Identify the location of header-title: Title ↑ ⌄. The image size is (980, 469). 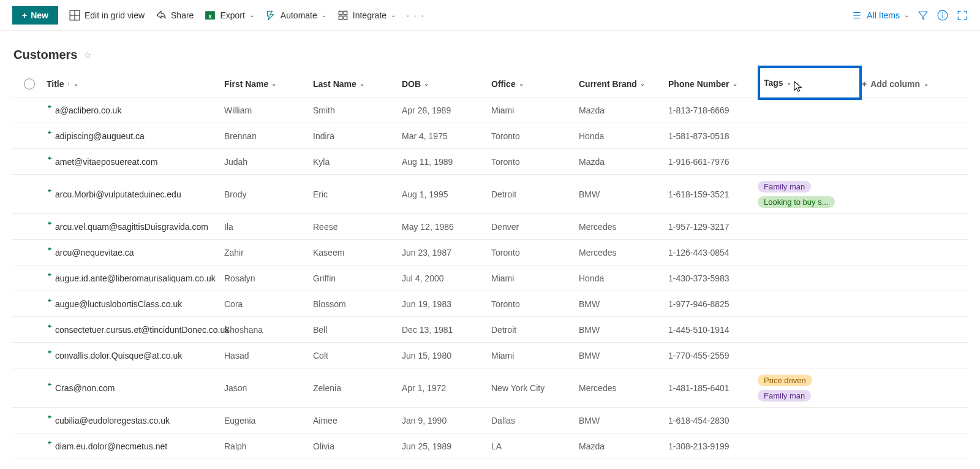
(135, 84).